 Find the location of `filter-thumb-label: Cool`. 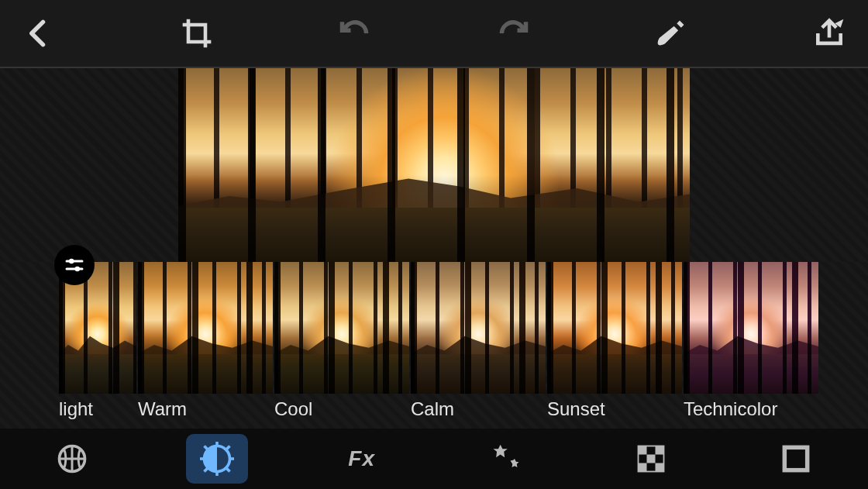

filter-thumb-label: Cool is located at coordinates (342, 407).